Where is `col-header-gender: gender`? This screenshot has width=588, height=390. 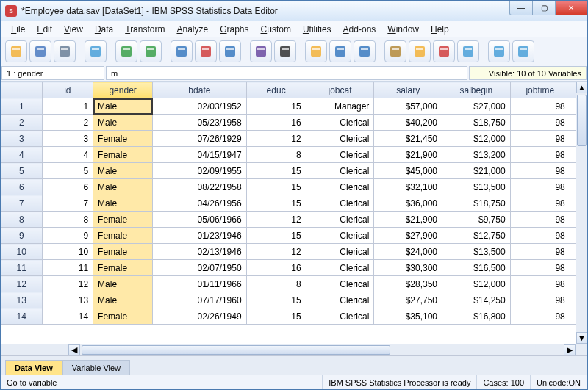
col-header-gender: gender is located at coordinates (123, 90).